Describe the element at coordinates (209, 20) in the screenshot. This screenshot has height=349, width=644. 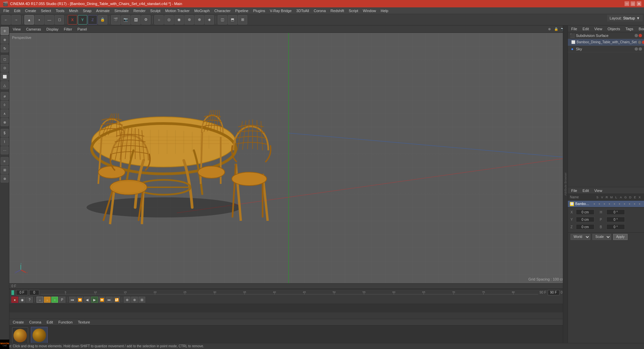
I see `effector-button: ◈` at that location.